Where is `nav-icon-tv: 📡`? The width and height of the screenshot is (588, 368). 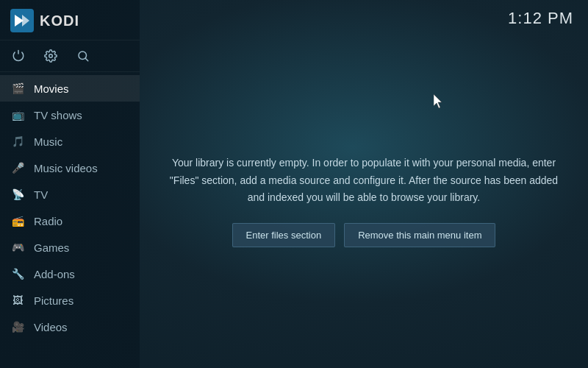
nav-icon-tv: 📡 is located at coordinates (18, 194).